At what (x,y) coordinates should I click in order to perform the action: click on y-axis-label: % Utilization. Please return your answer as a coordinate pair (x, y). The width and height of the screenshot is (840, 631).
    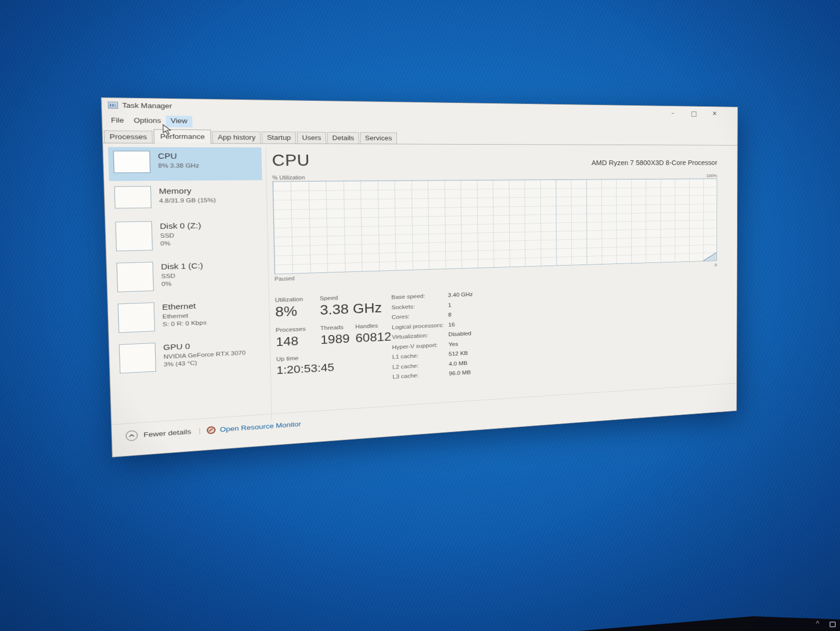
    Looking at the image, I should click on (289, 178).